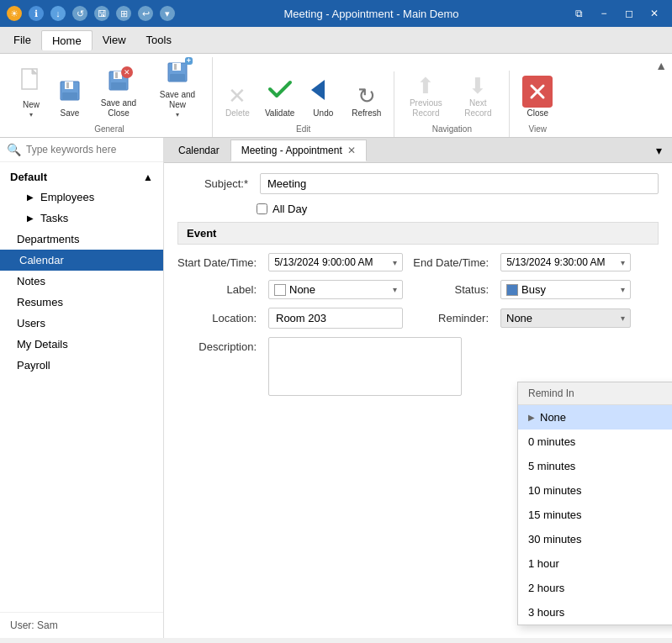 The height and width of the screenshot is (643, 672). I want to click on label-arrow: ▾, so click(395, 289).